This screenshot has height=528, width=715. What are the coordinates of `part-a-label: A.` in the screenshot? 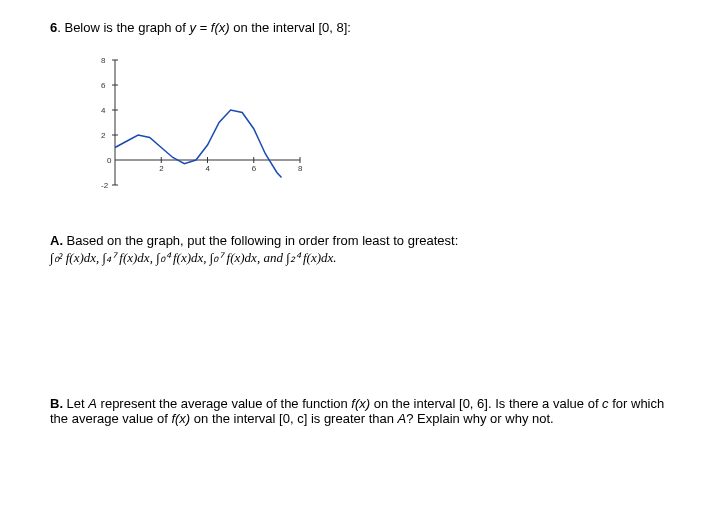 It's located at (56, 240).